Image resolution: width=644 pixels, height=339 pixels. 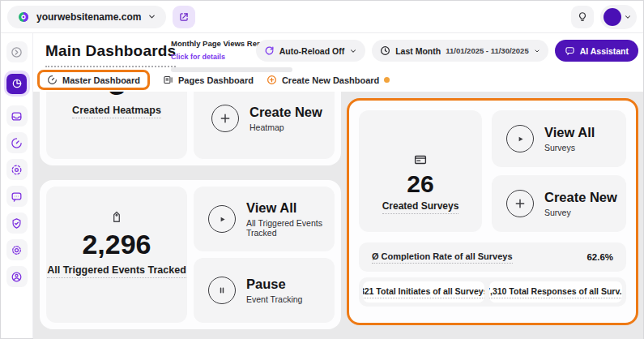 What do you see at coordinates (198, 57) in the screenshot?
I see `quota-details-link: Click for details` at bounding box center [198, 57].